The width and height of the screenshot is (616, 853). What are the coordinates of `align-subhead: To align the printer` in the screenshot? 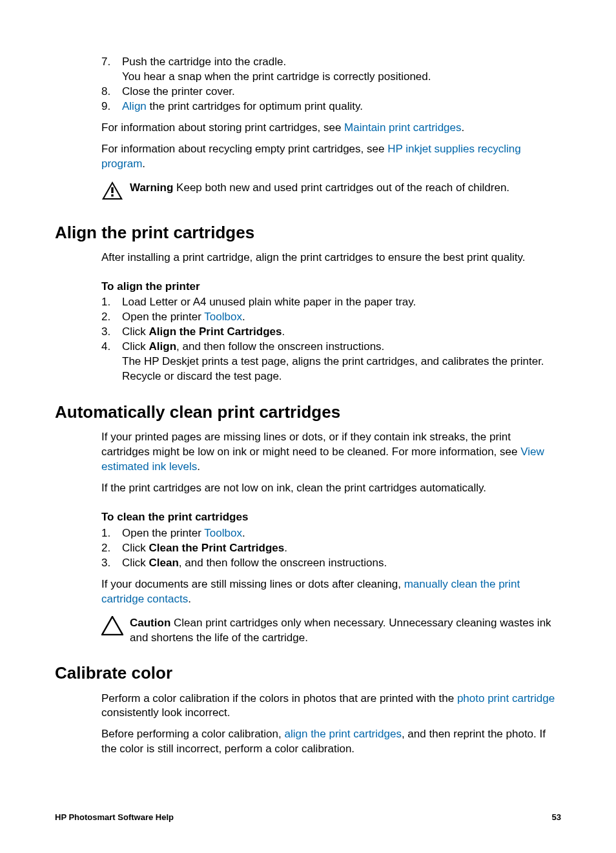 It's located at (308, 287).